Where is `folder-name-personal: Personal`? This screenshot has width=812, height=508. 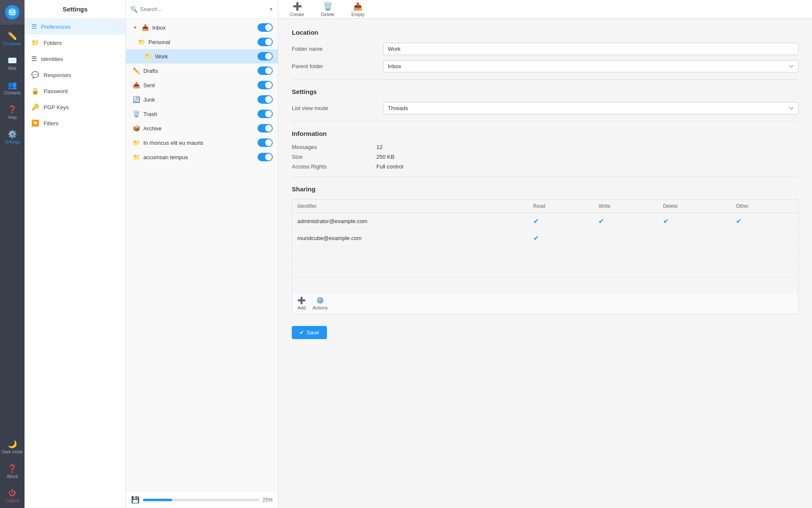
folder-name-personal: Personal is located at coordinates (201, 42).